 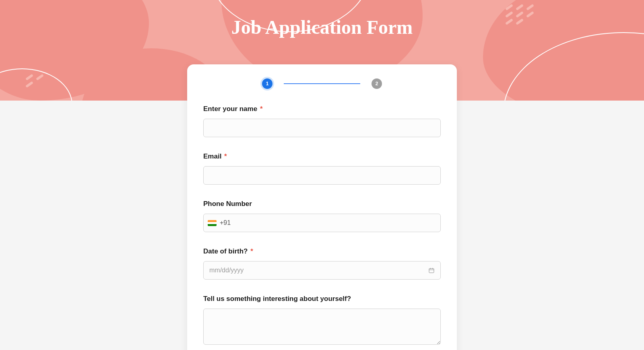 I want to click on email-field: Email *, so click(x=322, y=169).